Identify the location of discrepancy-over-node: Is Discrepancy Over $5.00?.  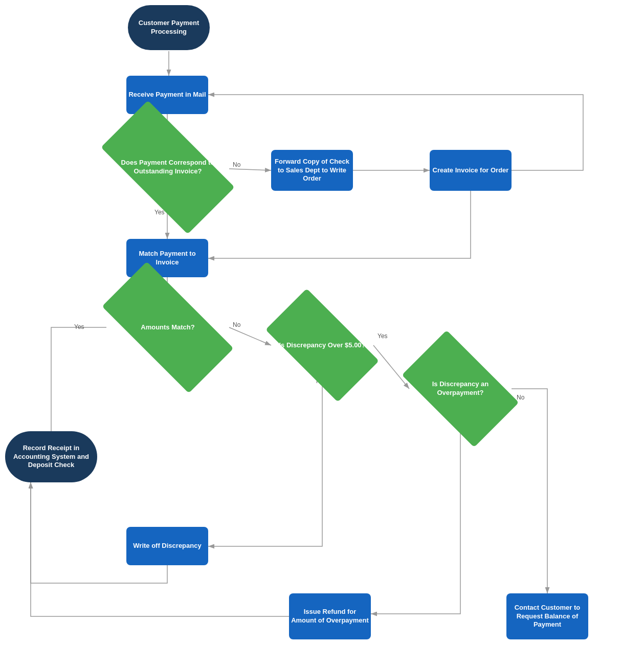
(322, 345).